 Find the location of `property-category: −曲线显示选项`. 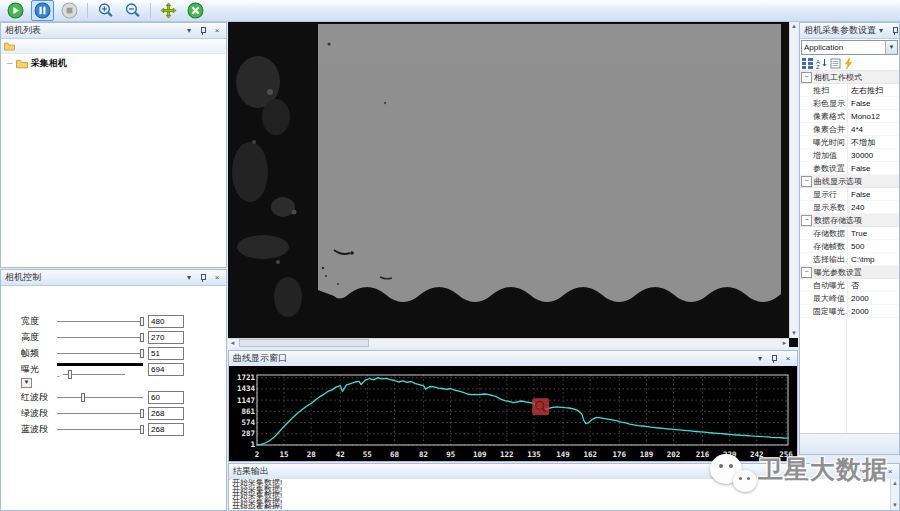

property-category: −曲线显示选项 is located at coordinates (850, 182).